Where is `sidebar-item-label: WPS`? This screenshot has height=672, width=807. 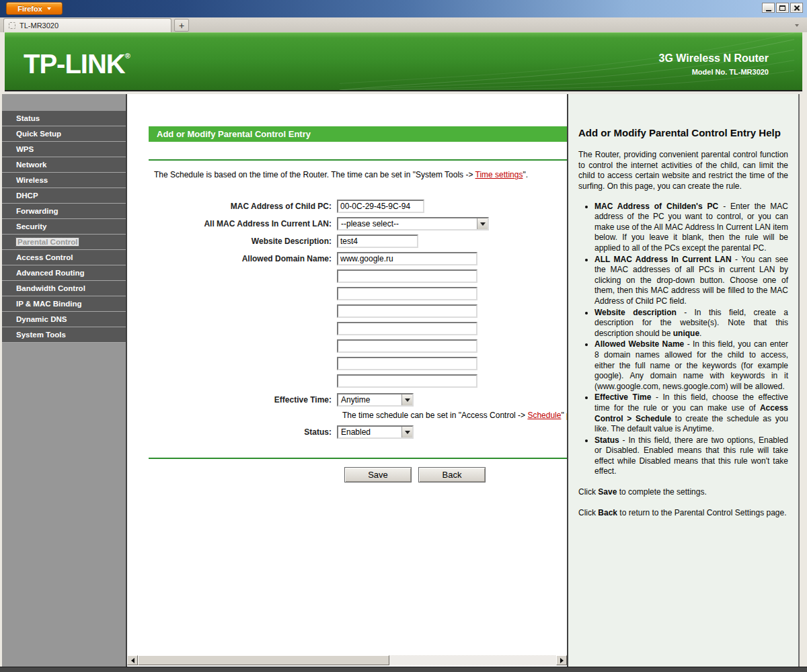
sidebar-item-label: WPS is located at coordinates (25, 149).